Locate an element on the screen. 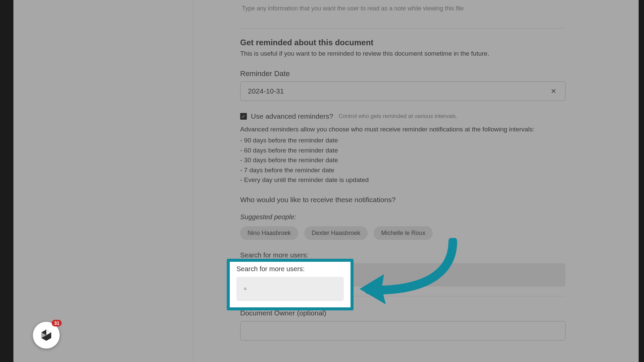  search-users-input is located at coordinates (294, 289).